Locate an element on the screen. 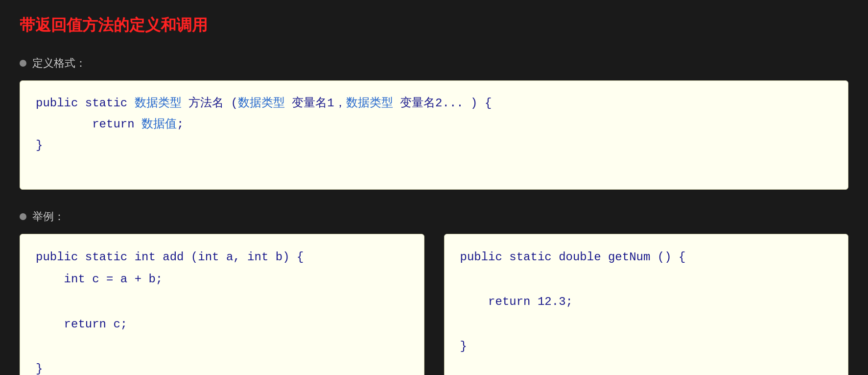  code-line-blank is located at coordinates (434, 167).